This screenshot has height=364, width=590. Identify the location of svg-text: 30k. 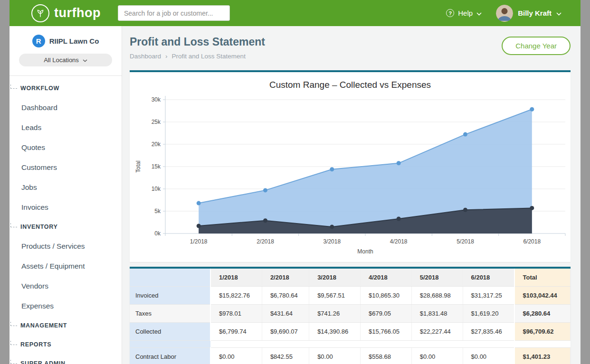
(156, 100).